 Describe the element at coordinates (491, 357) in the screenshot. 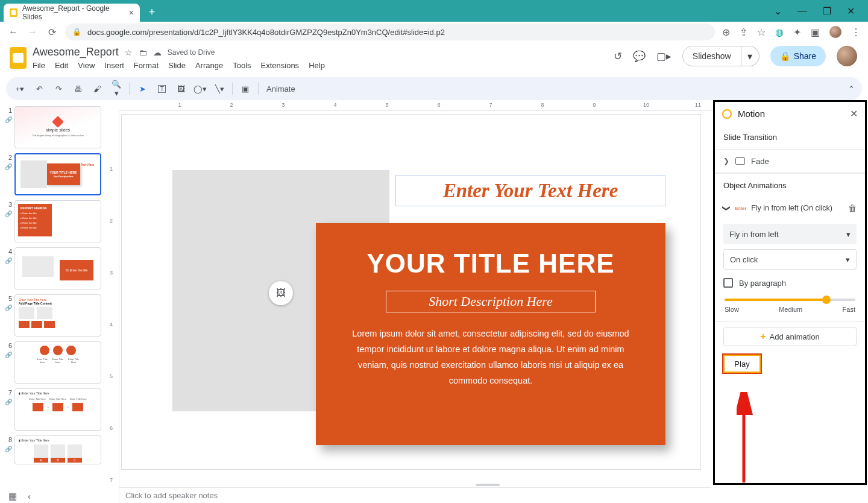

I see `card-body: Lorem ipsum dolor sit amet, consectetur …` at that location.